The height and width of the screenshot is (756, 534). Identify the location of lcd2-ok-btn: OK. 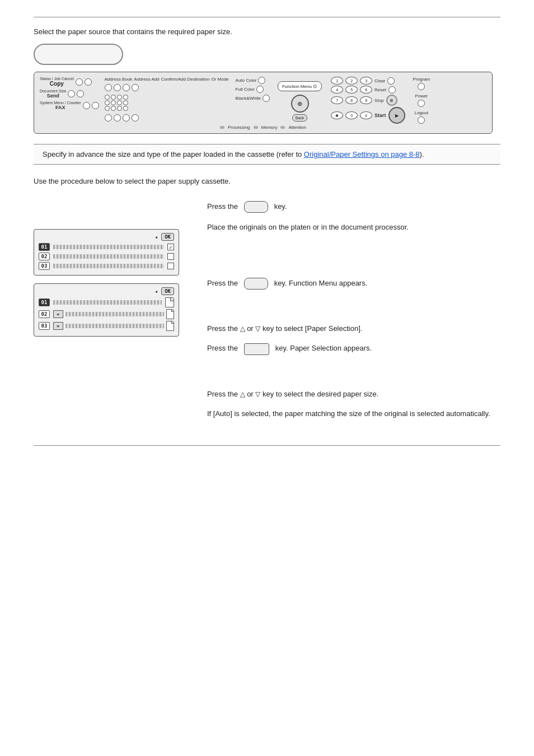
(168, 291).